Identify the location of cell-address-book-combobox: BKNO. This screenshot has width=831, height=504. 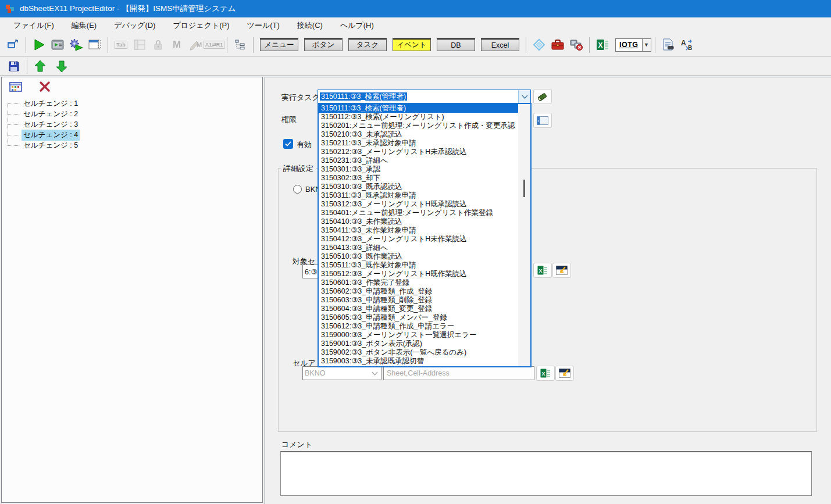
(342, 373).